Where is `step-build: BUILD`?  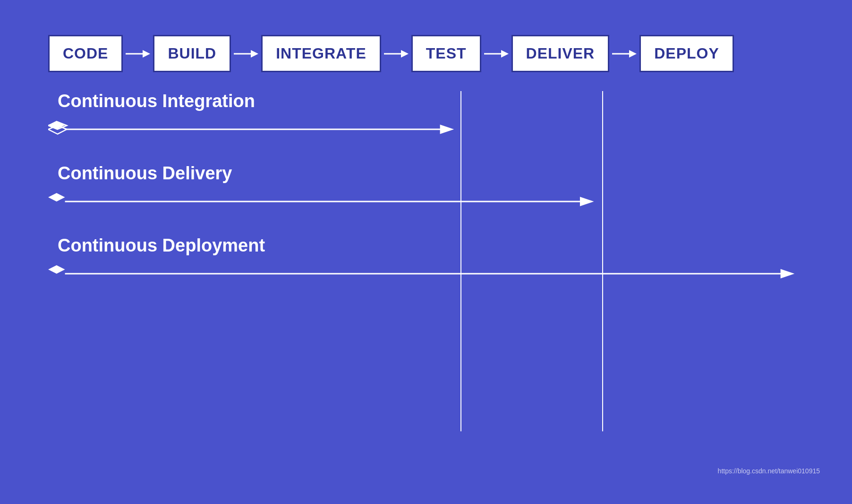
step-build: BUILD is located at coordinates (192, 54).